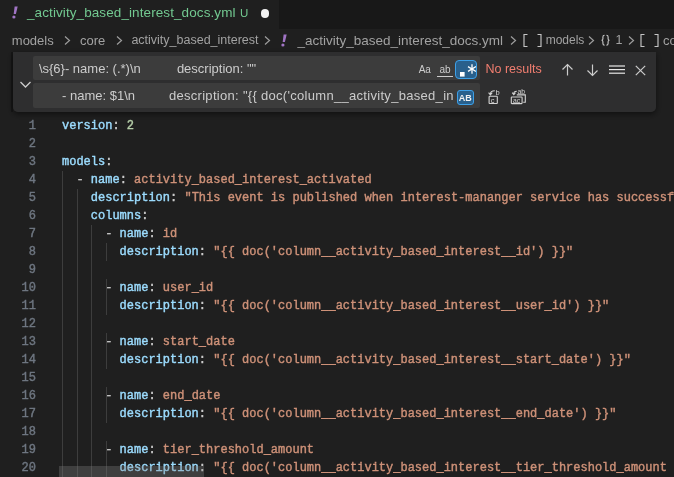  I want to click on svg-text: ab, so click(522, 92).